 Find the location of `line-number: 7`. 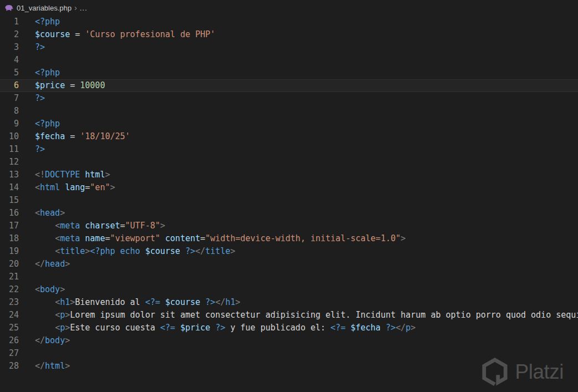

line-number: 7 is located at coordinates (9, 99).